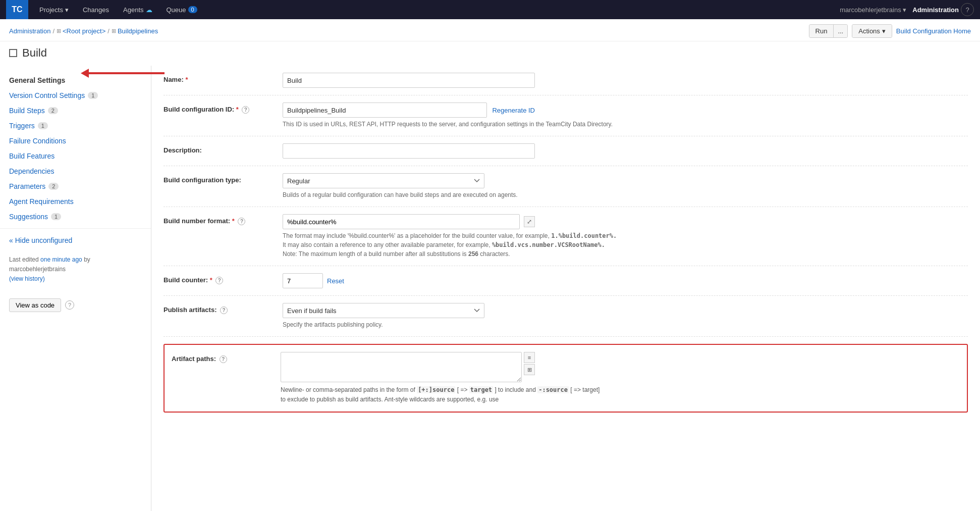 This screenshot has width=980, height=511. Describe the element at coordinates (620, 378) in the screenshot. I see `artifact-paths-control: ≡ ⊞ Newline- or comma-separated paths in…` at that location.